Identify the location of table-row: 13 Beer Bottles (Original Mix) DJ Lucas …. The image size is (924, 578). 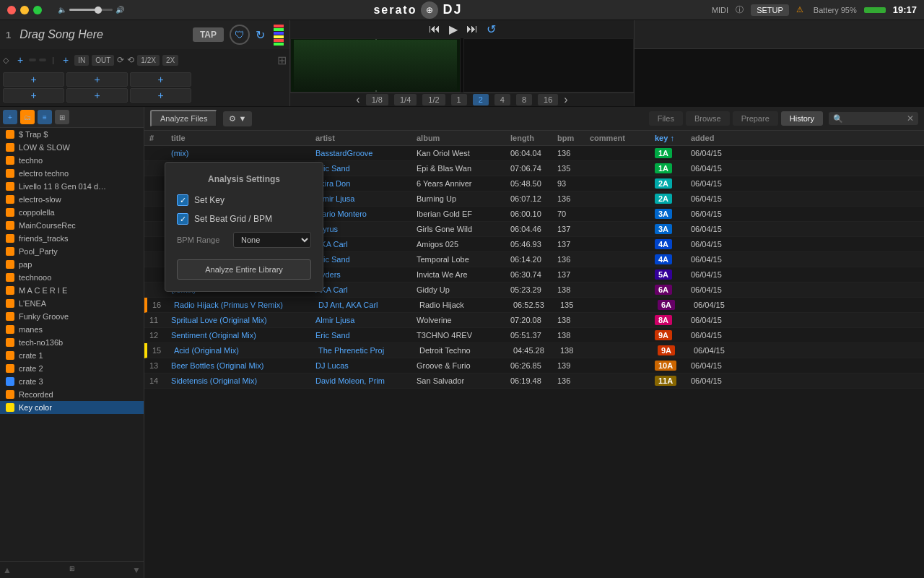
(534, 366).